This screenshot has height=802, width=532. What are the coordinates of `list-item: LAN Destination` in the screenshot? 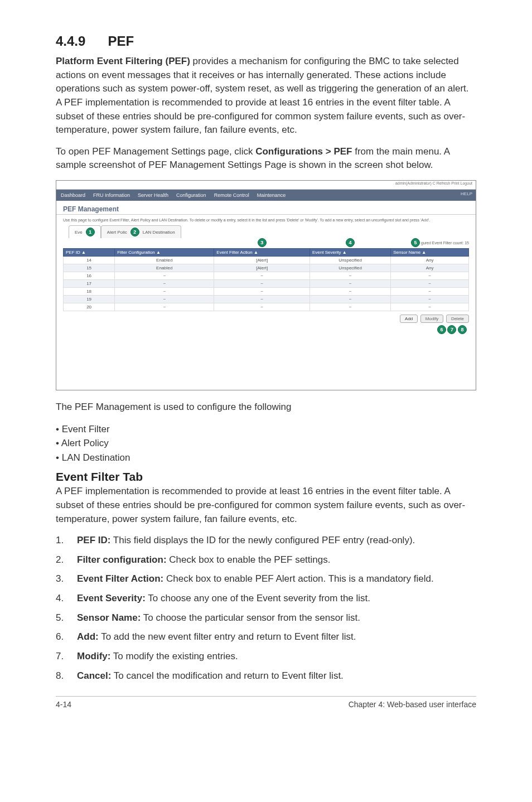 It's located at (266, 458).